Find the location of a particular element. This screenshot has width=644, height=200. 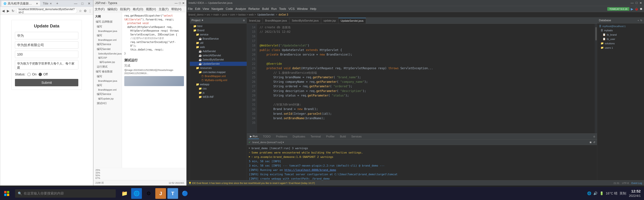

zoom-67: 67% is located at coordinates (140, 178).